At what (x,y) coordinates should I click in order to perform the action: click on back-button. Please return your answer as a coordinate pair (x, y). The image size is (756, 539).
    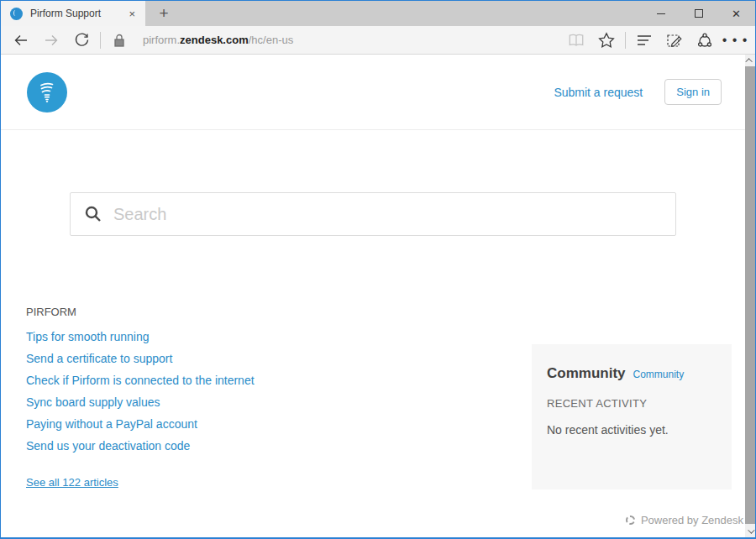
    Looking at the image, I should click on (21, 40).